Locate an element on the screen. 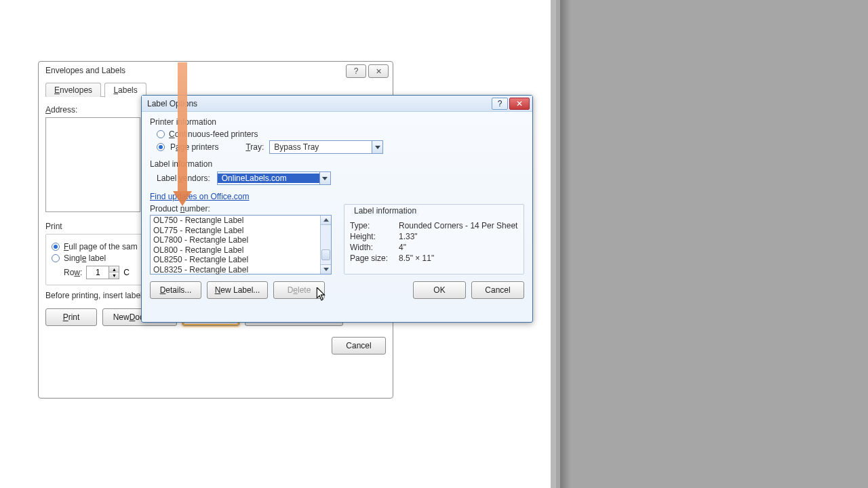  print-button: Print is located at coordinates (71, 317).